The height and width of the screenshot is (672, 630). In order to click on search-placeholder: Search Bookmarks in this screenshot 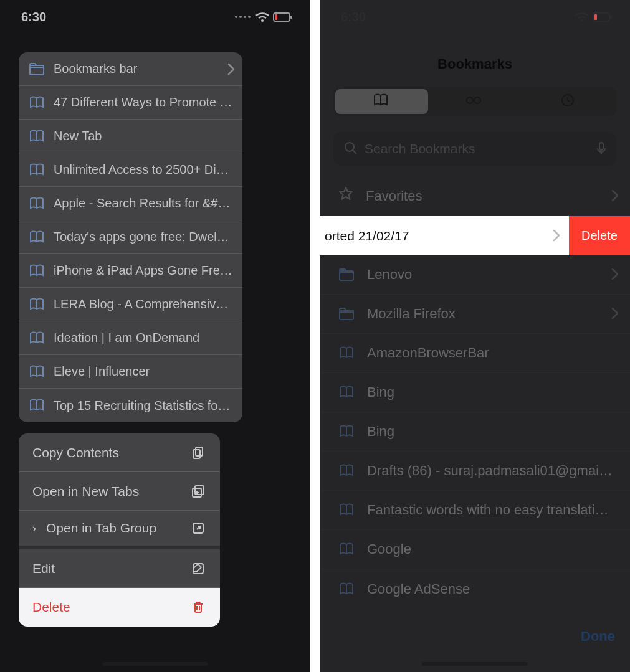, I will do `click(475, 149)`.